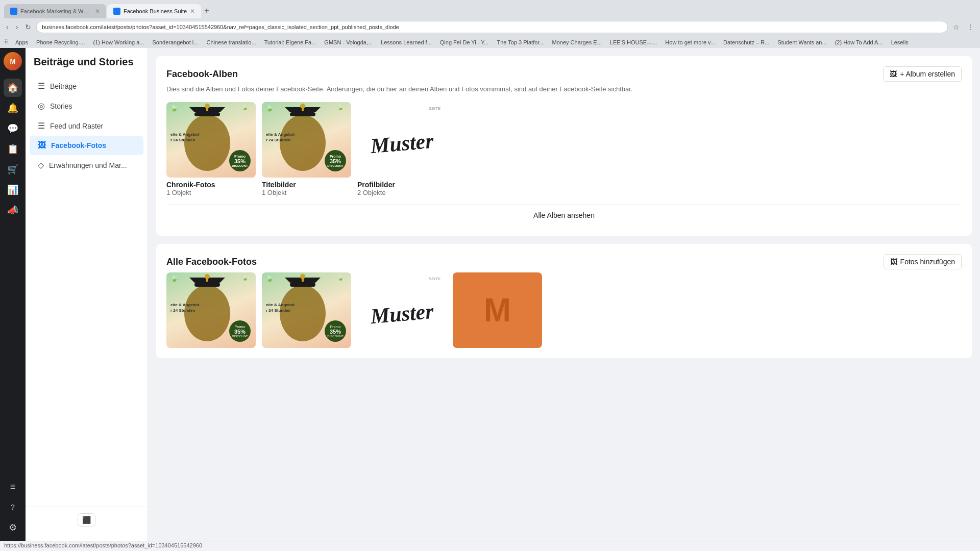 The image size is (980, 551). I want to click on status-url: https://business.facebook.com/latest/pos…, so click(103, 545).